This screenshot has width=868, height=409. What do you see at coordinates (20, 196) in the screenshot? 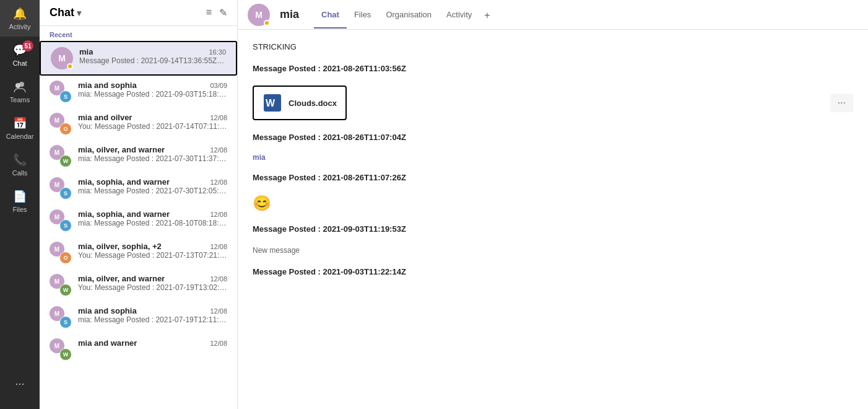
I see `files-icon: 📄` at bounding box center [20, 196].